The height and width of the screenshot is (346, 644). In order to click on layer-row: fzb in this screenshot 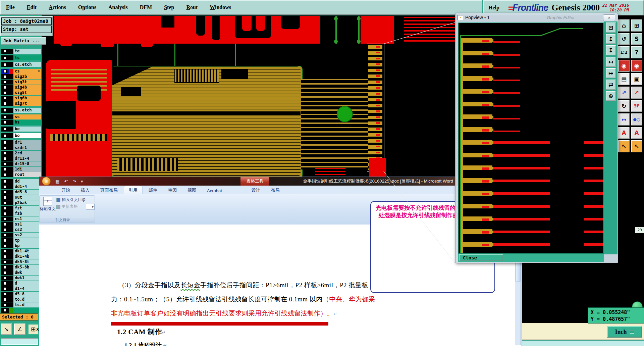, I will do `click(21, 213)`.